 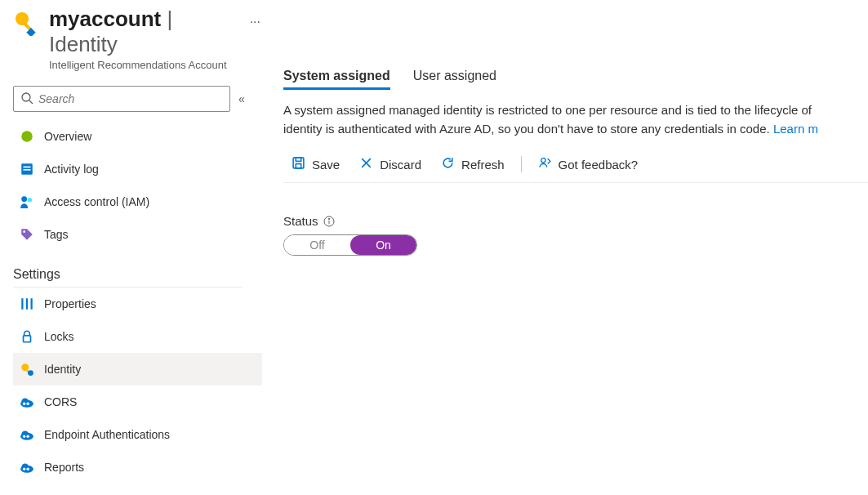 What do you see at coordinates (59, 337) in the screenshot?
I see `sidebar-item-label: Locks` at bounding box center [59, 337].